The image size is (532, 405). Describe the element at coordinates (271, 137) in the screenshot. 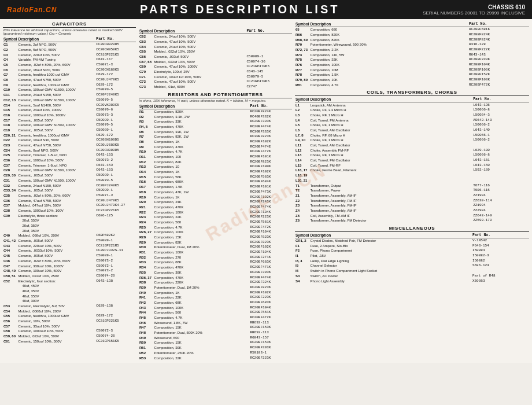

I see `cell-part: RC30BF823K` at that location.